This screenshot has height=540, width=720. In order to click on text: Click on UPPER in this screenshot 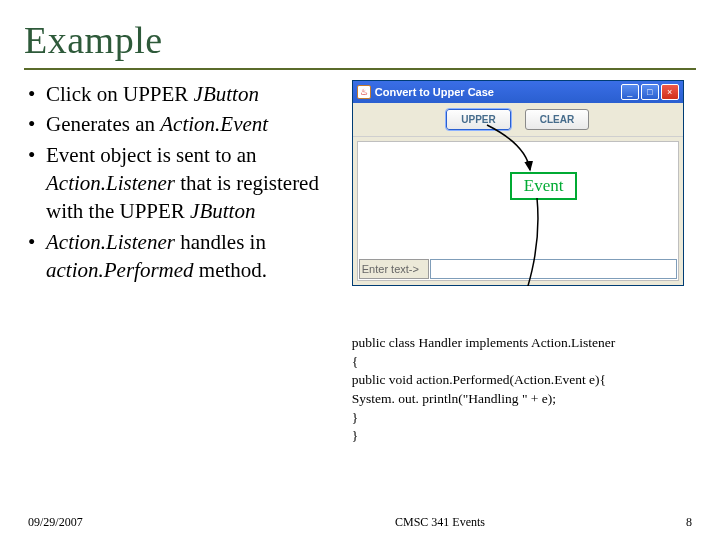, I will do `click(120, 94)`.